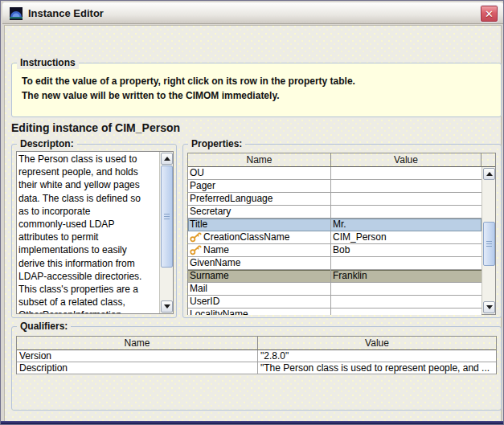 Image resolution: width=504 pixels, height=425 pixels. Describe the element at coordinates (334, 186) in the screenshot. I see `property-row: Pager` at that location.